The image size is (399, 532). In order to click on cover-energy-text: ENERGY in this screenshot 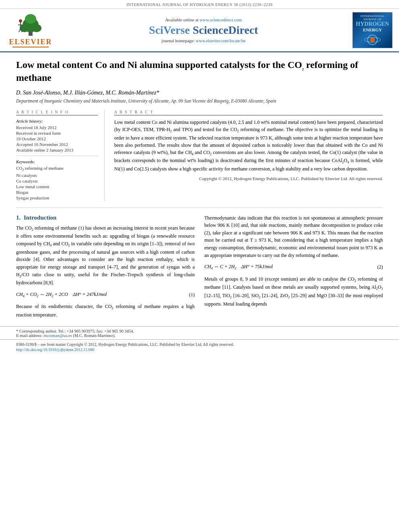, I will do `click(372, 30)`.